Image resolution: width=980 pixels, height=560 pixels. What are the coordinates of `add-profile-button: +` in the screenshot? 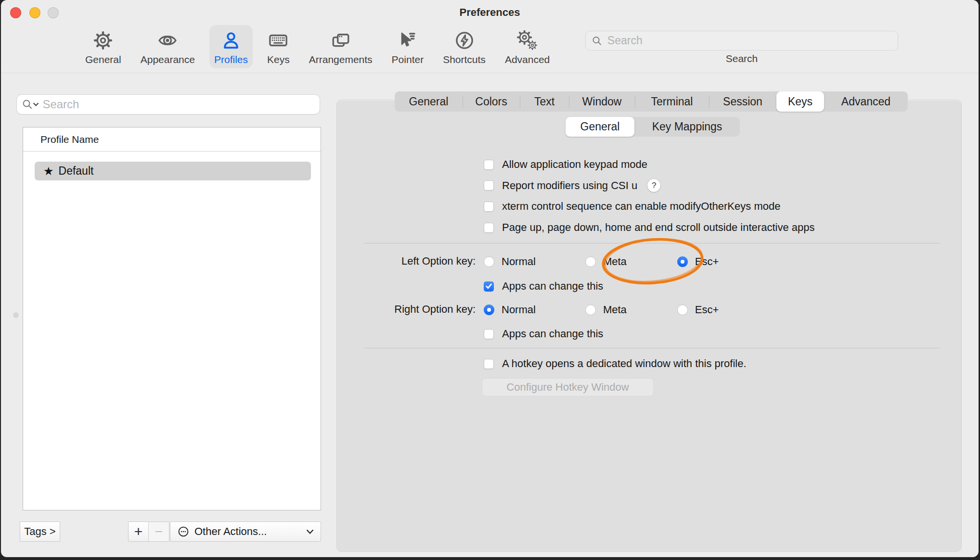 It's located at (139, 532).